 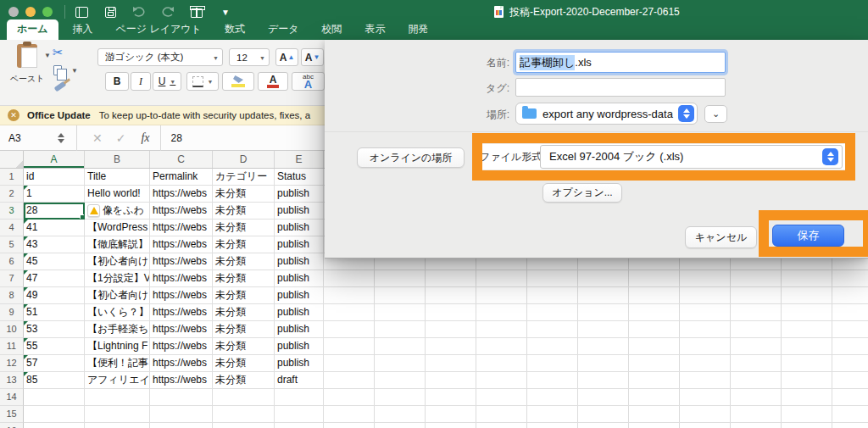 What do you see at coordinates (54, 228) in the screenshot?
I see `cell: 41` at bounding box center [54, 228].